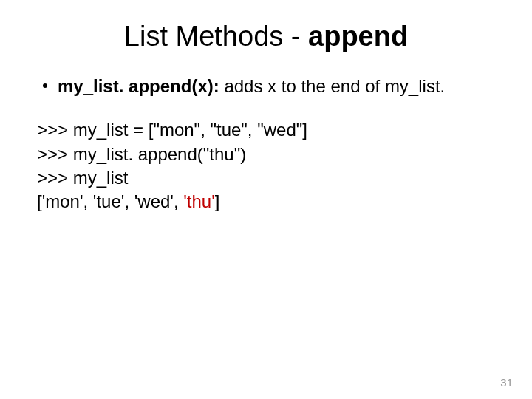  What do you see at coordinates (266, 178) in the screenshot?
I see `code-line-3: >>> my_list` at bounding box center [266, 178].